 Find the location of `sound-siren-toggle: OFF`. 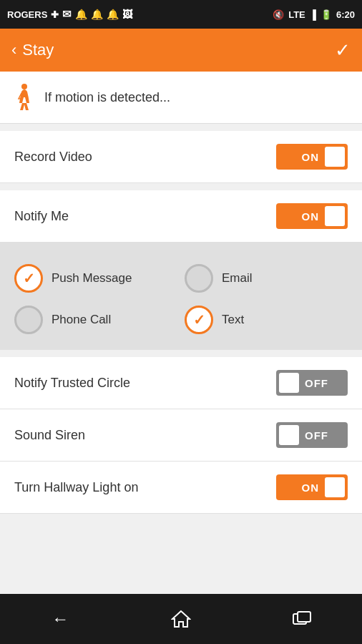

sound-siren-toggle: OFF is located at coordinates (312, 435).